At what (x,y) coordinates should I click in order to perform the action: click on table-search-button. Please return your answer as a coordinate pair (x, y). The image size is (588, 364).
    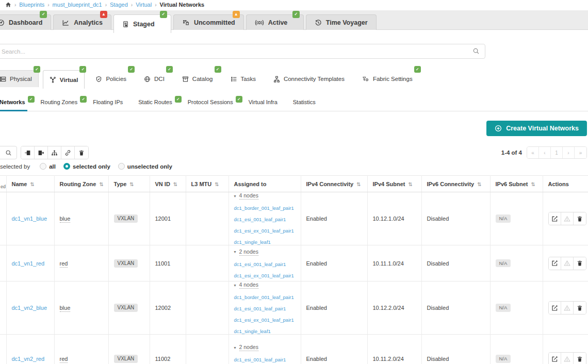
    Looking at the image, I should click on (8, 153).